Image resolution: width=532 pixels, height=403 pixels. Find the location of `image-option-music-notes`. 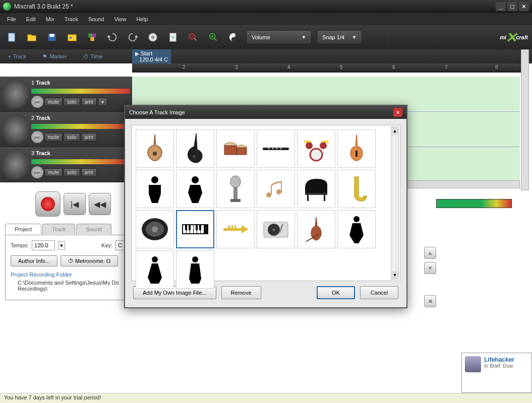

image-option-music-notes is located at coordinates (276, 189).